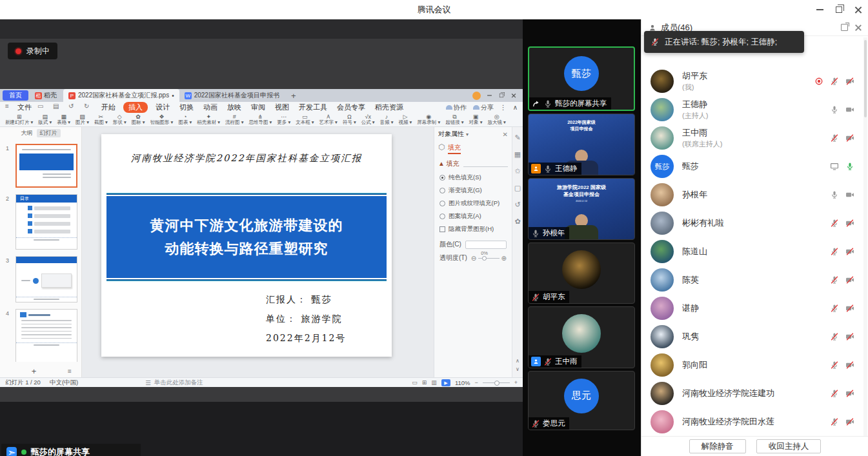 The width and height of the screenshot is (868, 456). Describe the element at coordinates (752, 252) in the screenshot. I see `member-row: 陈道山` at that location.